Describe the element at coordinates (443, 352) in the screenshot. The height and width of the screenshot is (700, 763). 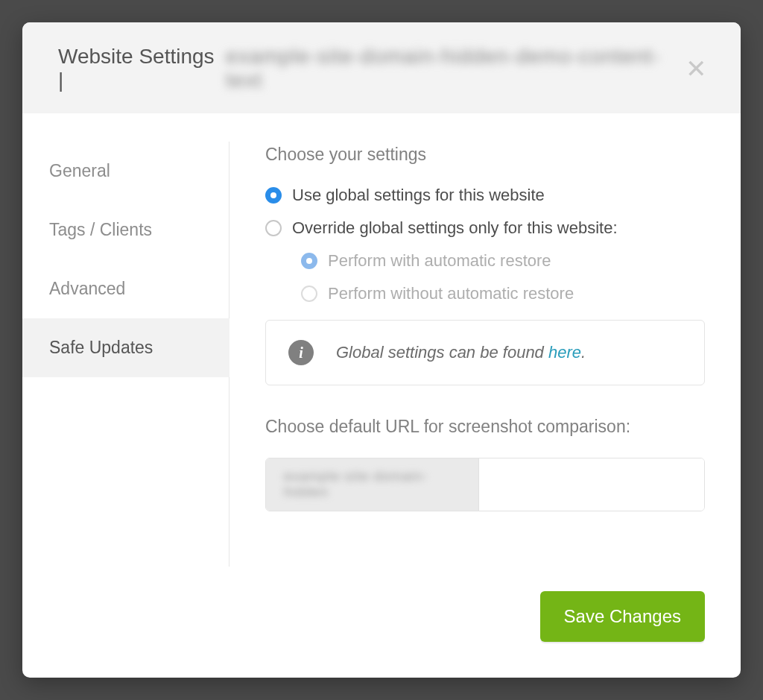
I see `info-text-body: Global settings can be found` at that location.